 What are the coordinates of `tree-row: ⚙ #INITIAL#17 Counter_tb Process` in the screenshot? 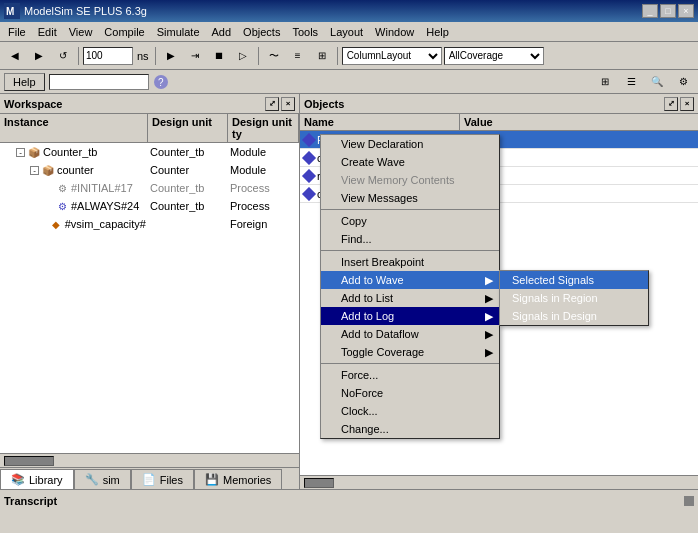 It's located at (150, 188).